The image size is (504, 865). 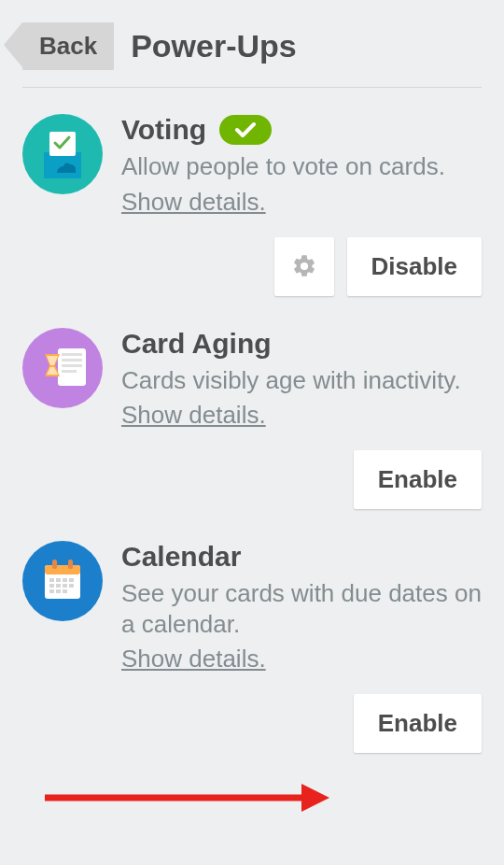 What do you see at coordinates (301, 557) in the screenshot?
I see `powerup-name: Calendar` at bounding box center [301, 557].